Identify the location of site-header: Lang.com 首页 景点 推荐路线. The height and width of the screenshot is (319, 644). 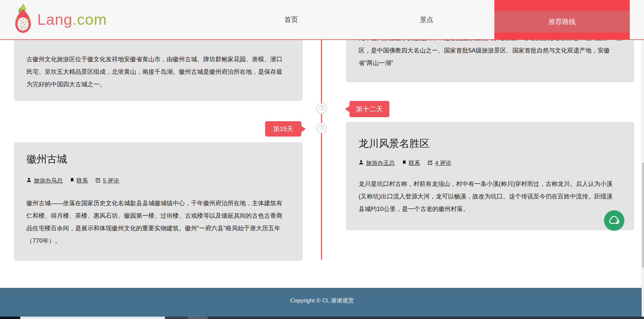
(322, 20).